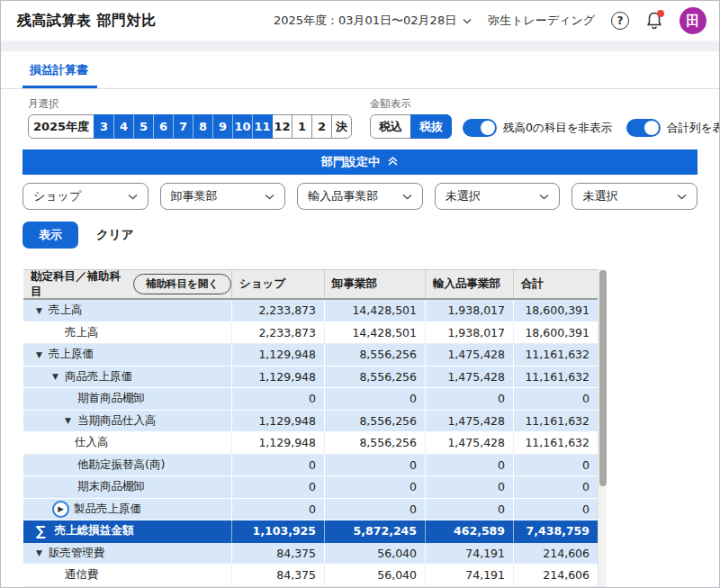 The width and height of the screenshot is (720, 588). I want to click on collapse-double-chevron-up-icon, so click(392, 162).